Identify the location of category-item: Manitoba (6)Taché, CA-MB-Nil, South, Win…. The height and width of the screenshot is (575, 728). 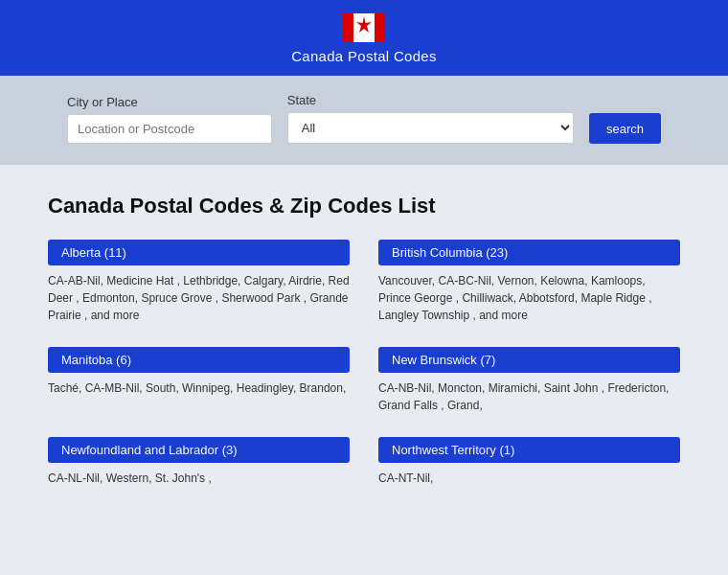
(199, 380).